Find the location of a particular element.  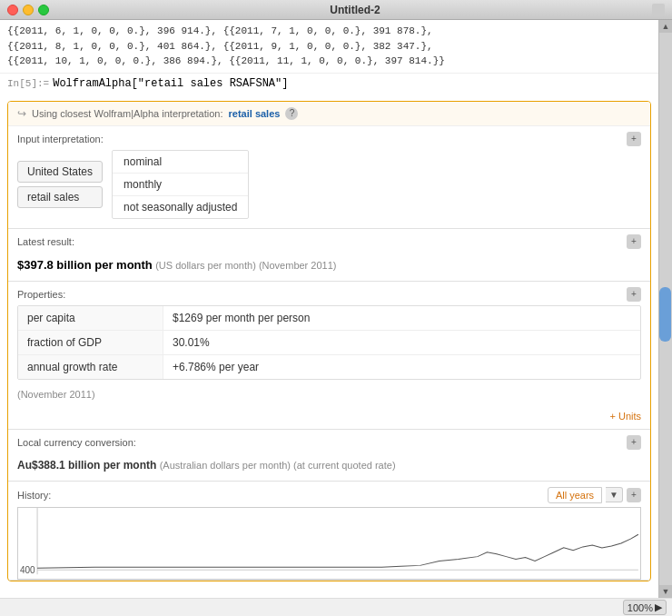

interpretation-header: Input interpretation: + is located at coordinates (329, 138).